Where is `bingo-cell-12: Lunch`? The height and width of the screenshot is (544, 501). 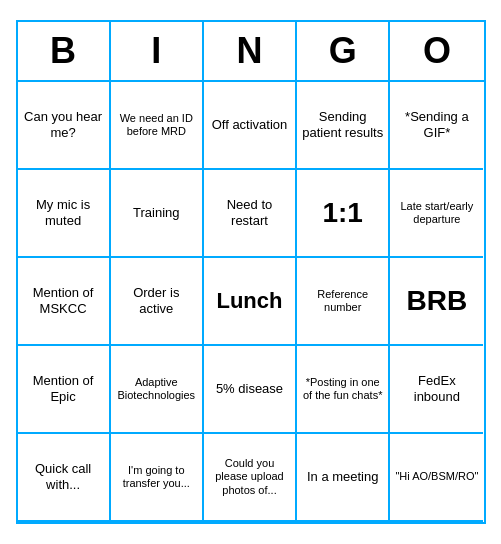 bingo-cell-12: Lunch is located at coordinates (250, 302).